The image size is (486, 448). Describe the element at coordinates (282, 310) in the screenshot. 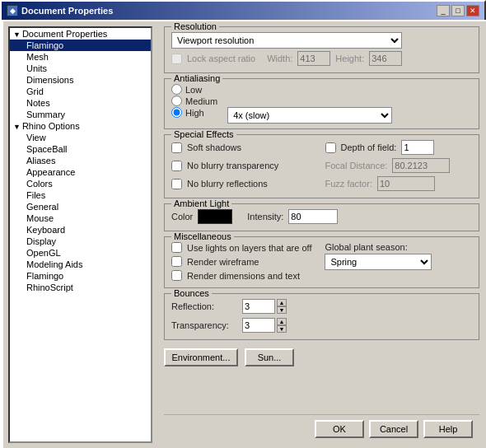

I see `reflection-down-btn: ▼` at that location.